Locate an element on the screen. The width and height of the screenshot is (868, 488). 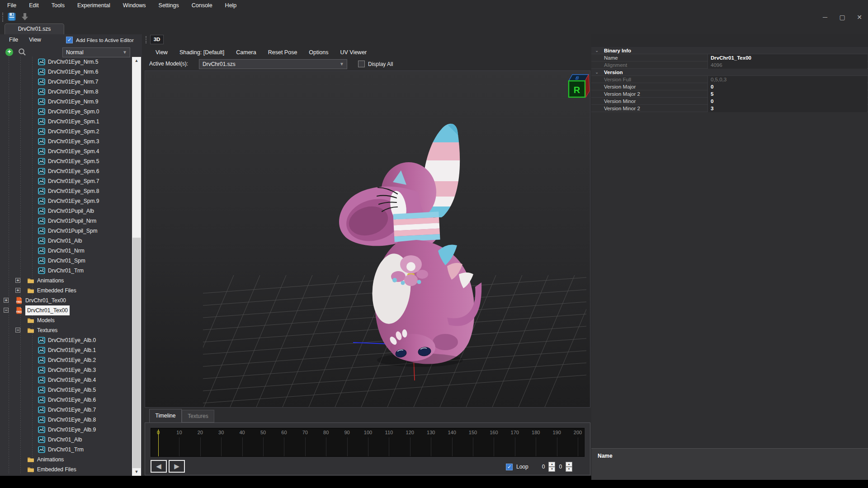
search-icon is located at coordinates (22, 52).